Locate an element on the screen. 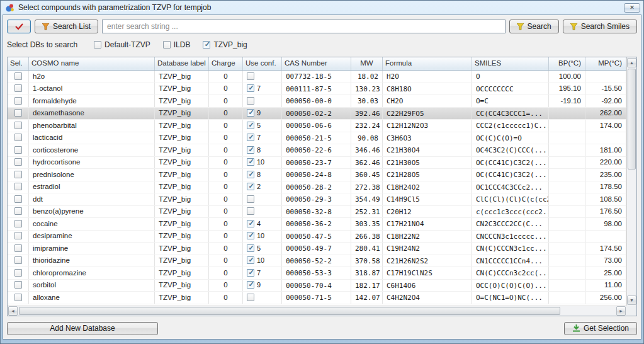 Image resolution: width=644 pixels, height=344 pixels. add-new-database-button: Add New Database is located at coordinates (82, 329).